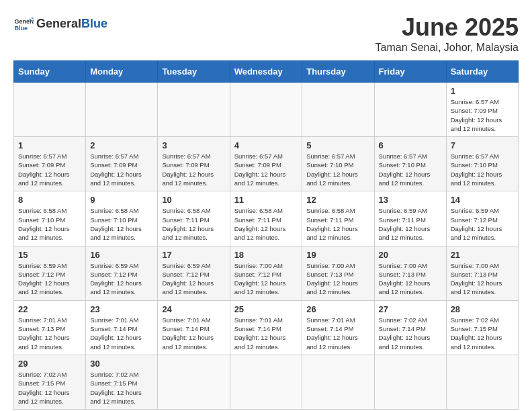 Image resolution: width=532 pixels, height=411 pixels. What do you see at coordinates (447, 28) in the screenshot?
I see `month-title: June 2025` at bounding box center [447, 28].